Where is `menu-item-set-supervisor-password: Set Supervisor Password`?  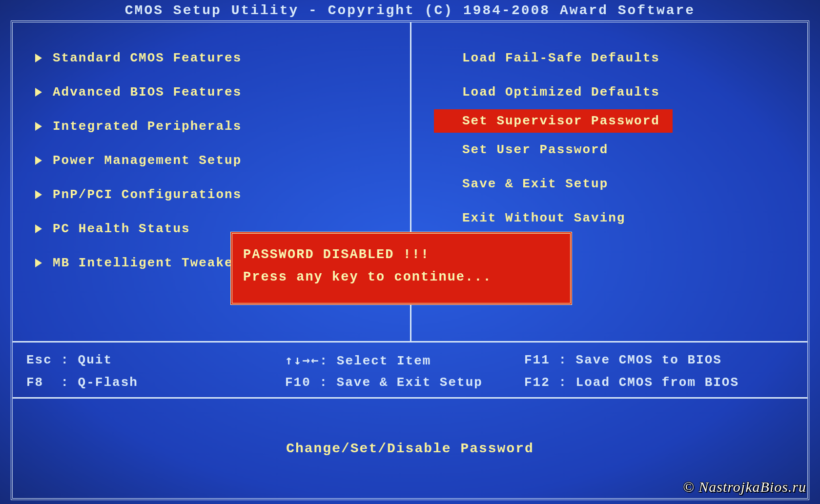
menu-item-set-supervisor-password: Set Supervisor Password is located at coordinates (554, 121).